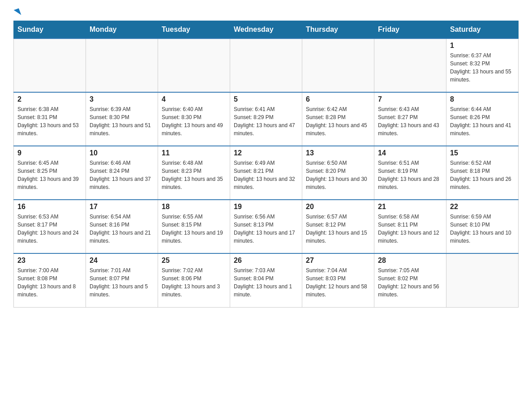 This screenshot has height=411, width=532. What do you see at coordinates (50, 121) in the screenshot?
I see `day-info: Sunrise: 6:38 AM Sunset: 8:31 PM Dayligh…` at bounding box center [50, 121].